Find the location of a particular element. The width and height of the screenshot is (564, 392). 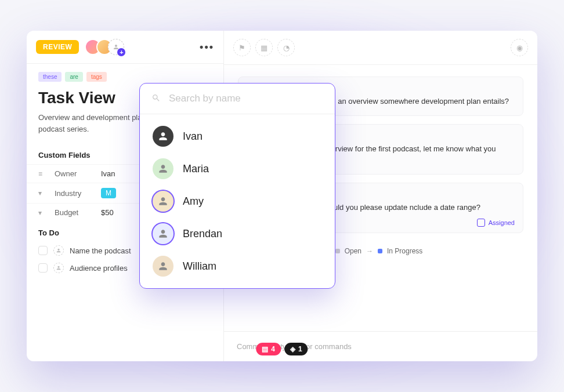

field-label: Budget is located at coordinates (78, 212).